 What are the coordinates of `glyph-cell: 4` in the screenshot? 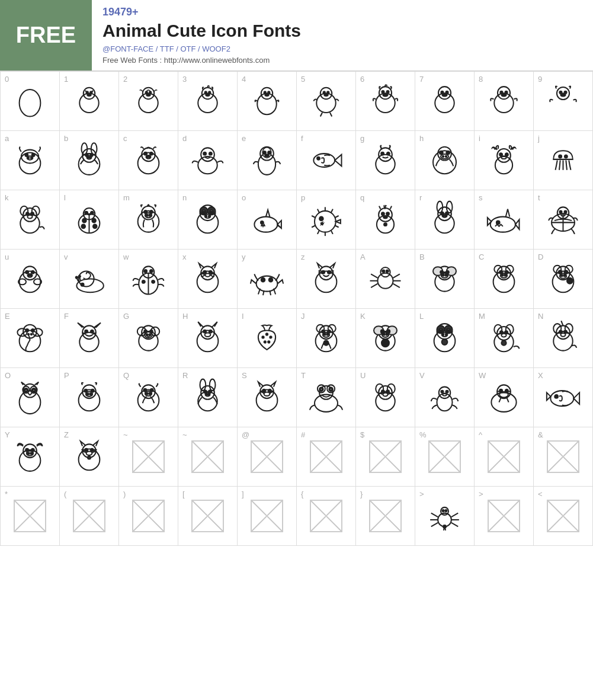 It's located at (267, 101).